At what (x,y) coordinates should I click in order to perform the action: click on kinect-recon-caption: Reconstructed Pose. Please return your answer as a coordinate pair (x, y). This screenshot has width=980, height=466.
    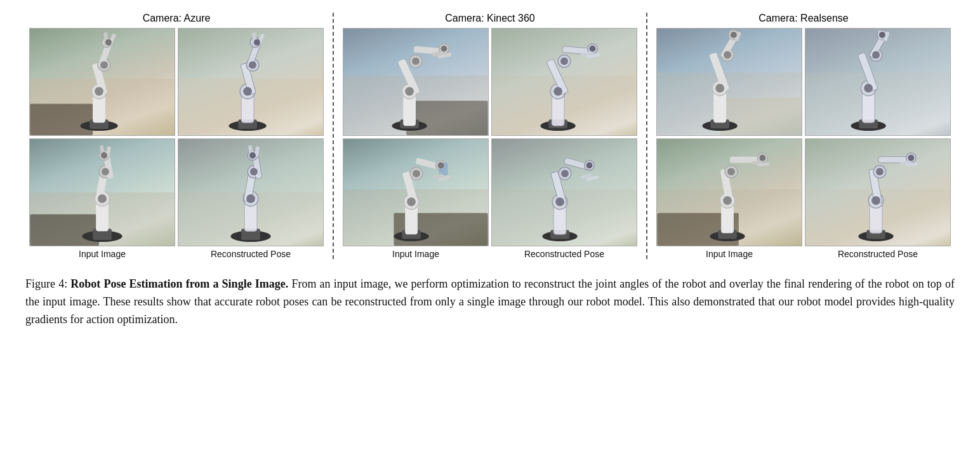
    Looking at the image, I should click on (564, 254).